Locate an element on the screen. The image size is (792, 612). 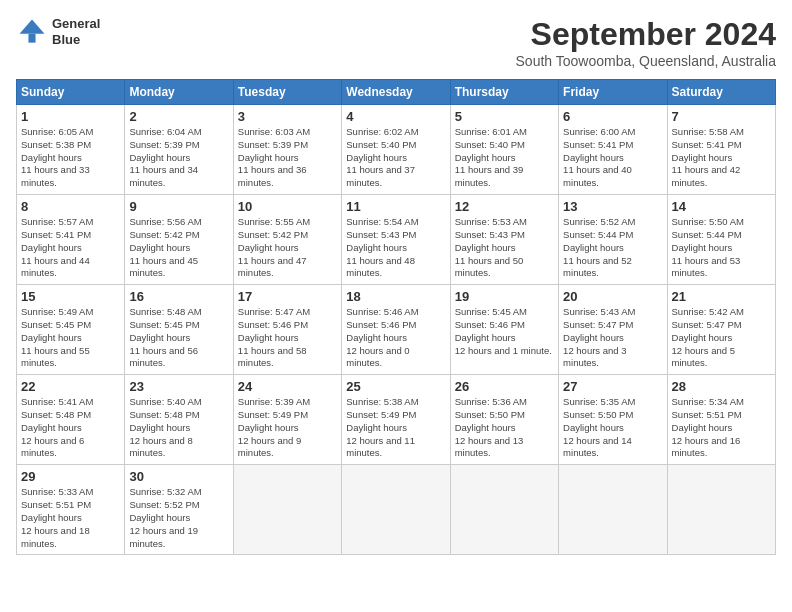
day-number: 16 is located at coordinates (178, 296).